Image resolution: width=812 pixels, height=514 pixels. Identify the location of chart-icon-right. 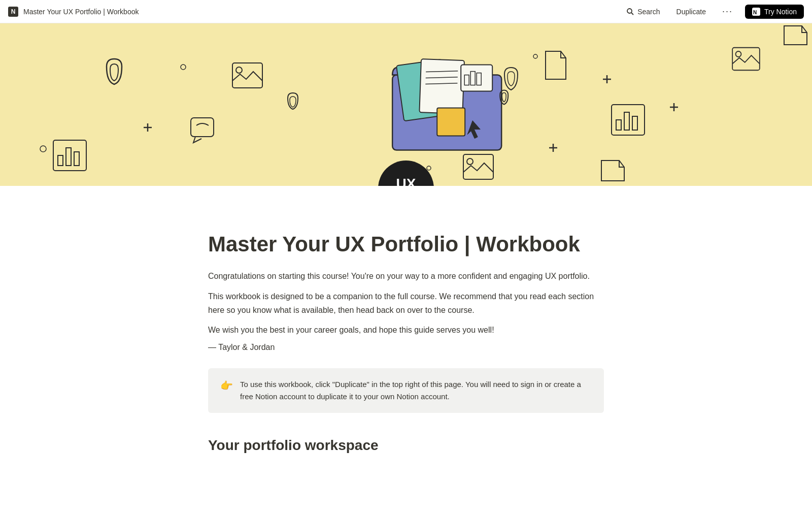
(628, 120).